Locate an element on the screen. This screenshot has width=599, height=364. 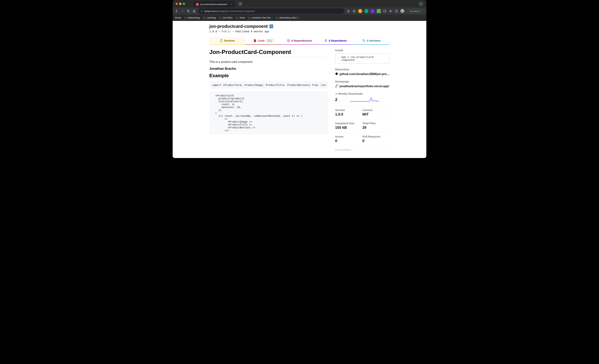
bookmark-jonathan-dev: Jonathan Dev Ser... is located at coordinates (260, 17).